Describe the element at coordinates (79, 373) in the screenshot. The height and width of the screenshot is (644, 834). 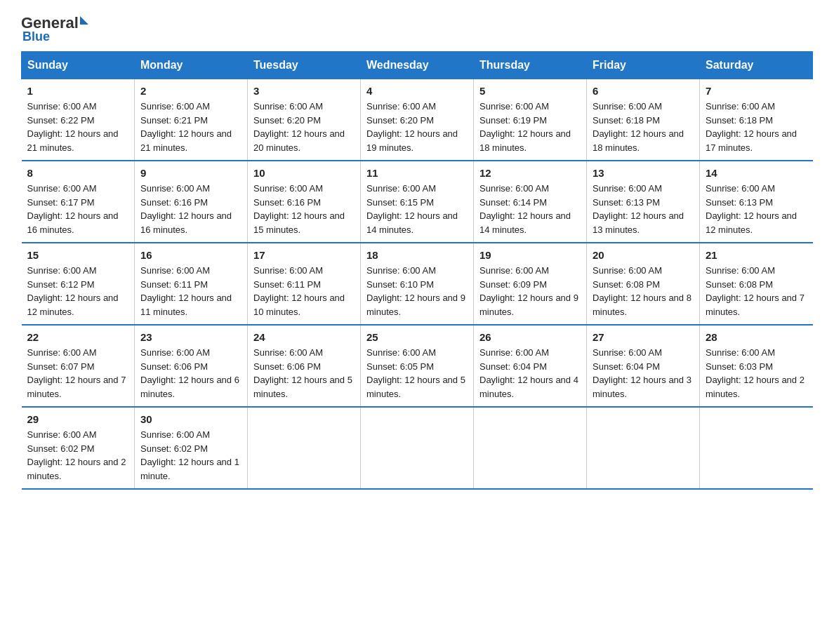
I see `day-info: Sunrise: 6:00 AM Sunset: 6:07 PM Dayligh…` at that location.